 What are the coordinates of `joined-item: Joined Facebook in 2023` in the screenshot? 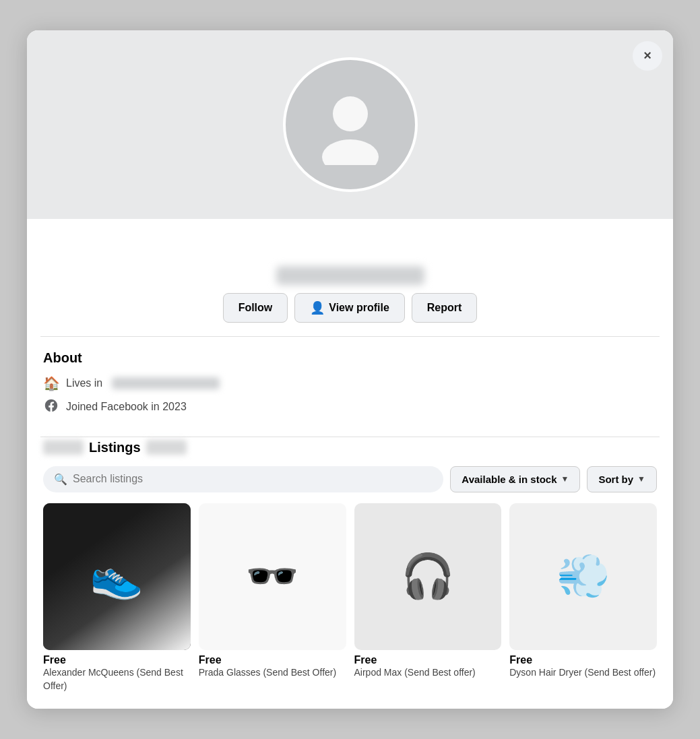 It's located at (350, 407).